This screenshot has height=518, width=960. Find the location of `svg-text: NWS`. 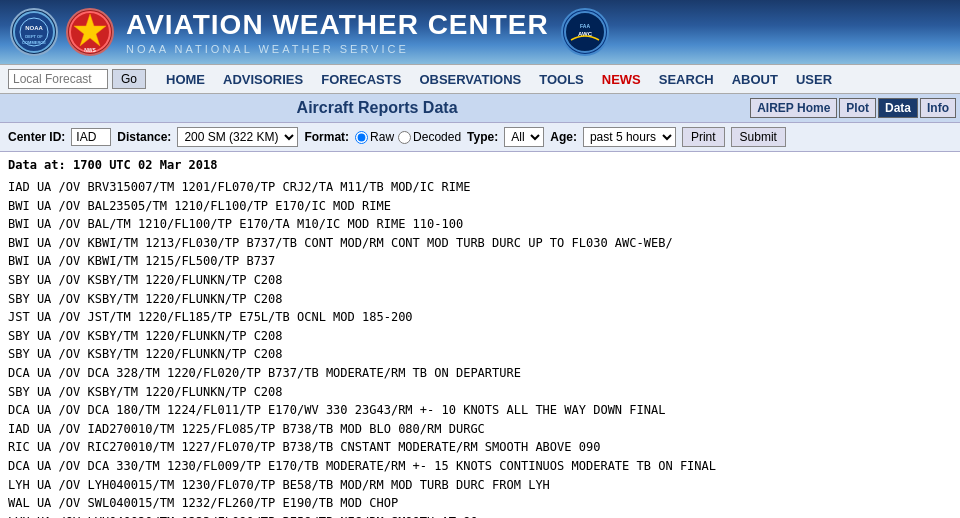

svg-text: NWS is located at coordinates (90, 50).